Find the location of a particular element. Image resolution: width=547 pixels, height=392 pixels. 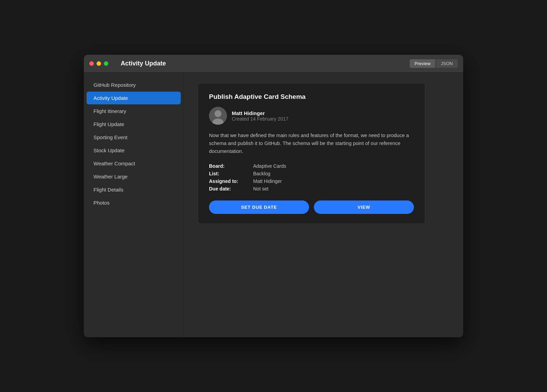

detail-value-board: Adaptive Cards is located at coordinates (334, 166).